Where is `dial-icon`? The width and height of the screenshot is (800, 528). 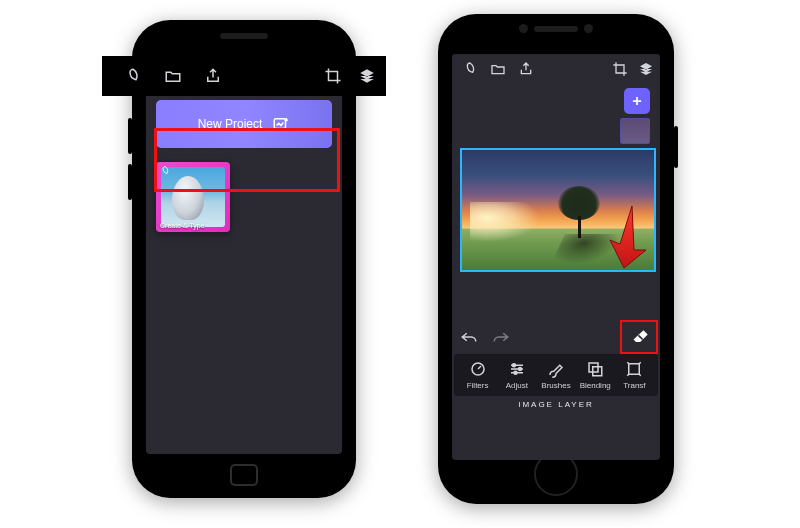 dial-icon is located at coordinates (478, 369).